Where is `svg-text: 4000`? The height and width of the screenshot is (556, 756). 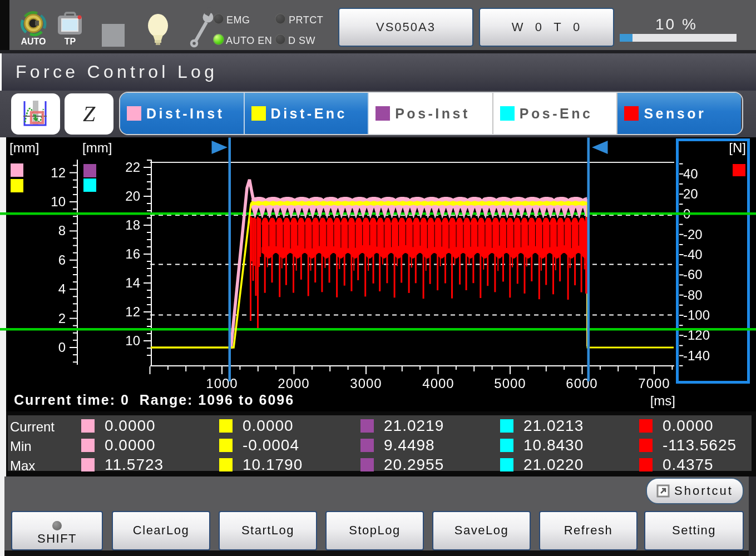 svg-text: 4000 is located at coordinates (438, 384).